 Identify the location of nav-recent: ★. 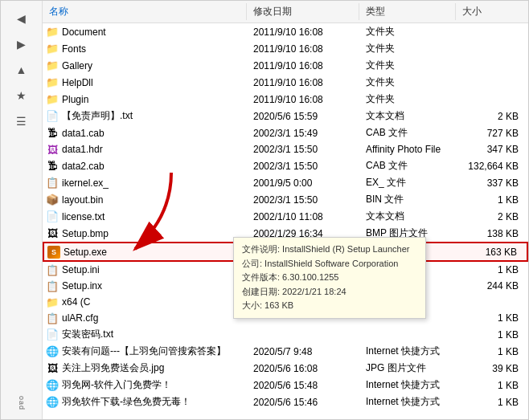
(22, 96).